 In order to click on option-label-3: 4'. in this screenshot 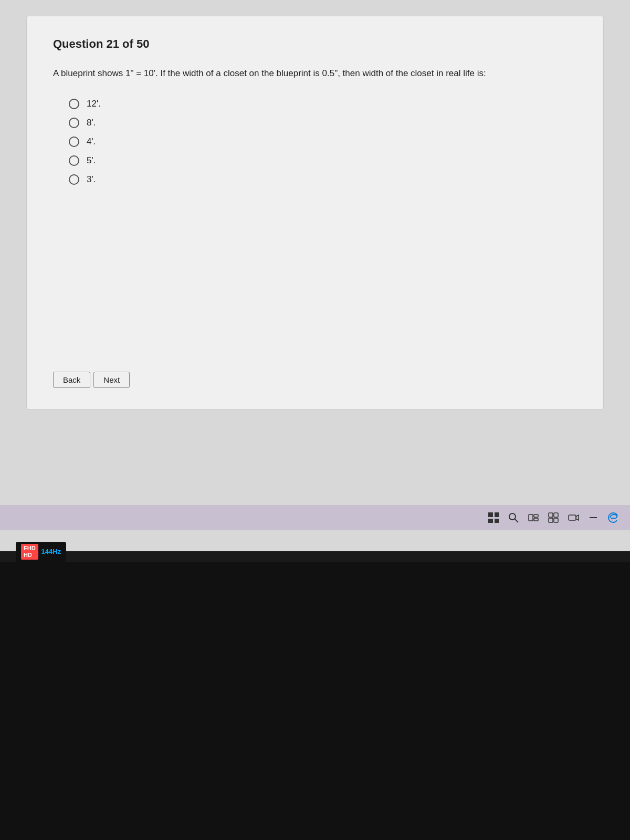, I will do `click(91, 142)`.